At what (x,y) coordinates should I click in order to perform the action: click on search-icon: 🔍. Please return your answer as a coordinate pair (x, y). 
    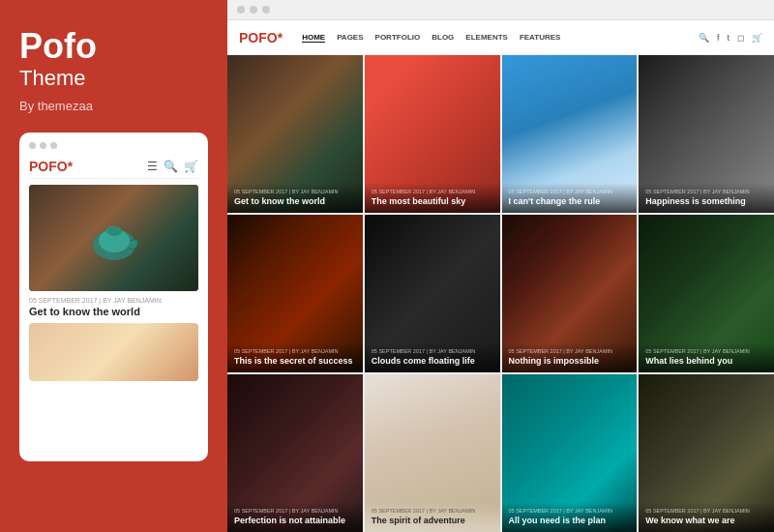
    Looking at the image, I should click on (170, 166).